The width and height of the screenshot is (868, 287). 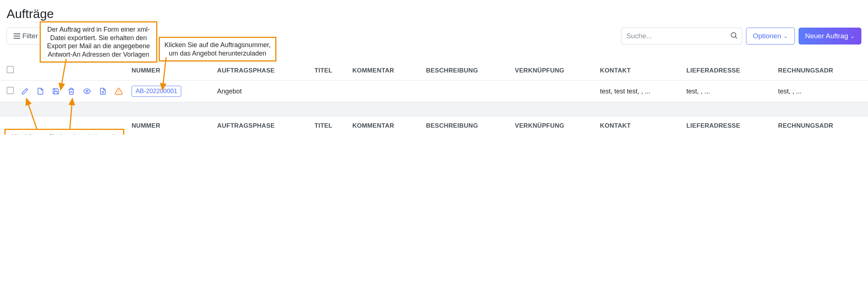 What do you see at coordinates (56, 91) in the screenshot?
I see `save-export-icon` at bounding box center [56, 91].